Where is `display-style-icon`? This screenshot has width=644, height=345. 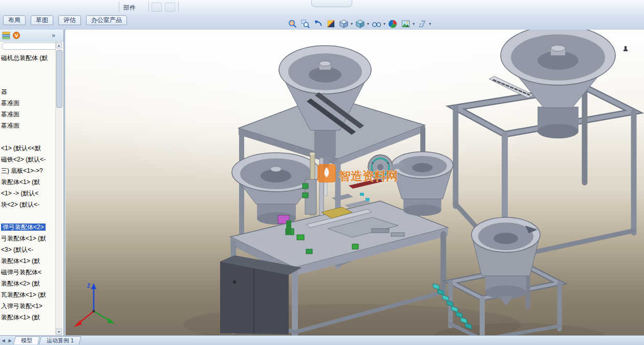
display-style-icon is located at coordinates (360, 24).